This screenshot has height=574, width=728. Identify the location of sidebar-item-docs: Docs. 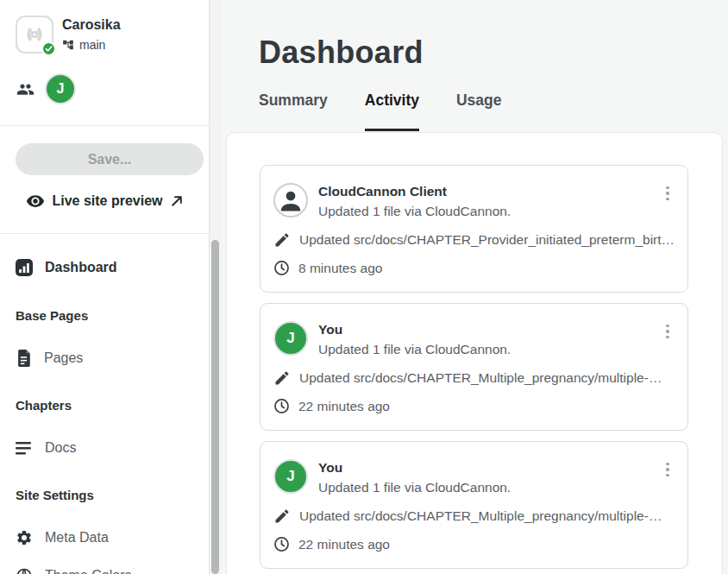
(46, 448).